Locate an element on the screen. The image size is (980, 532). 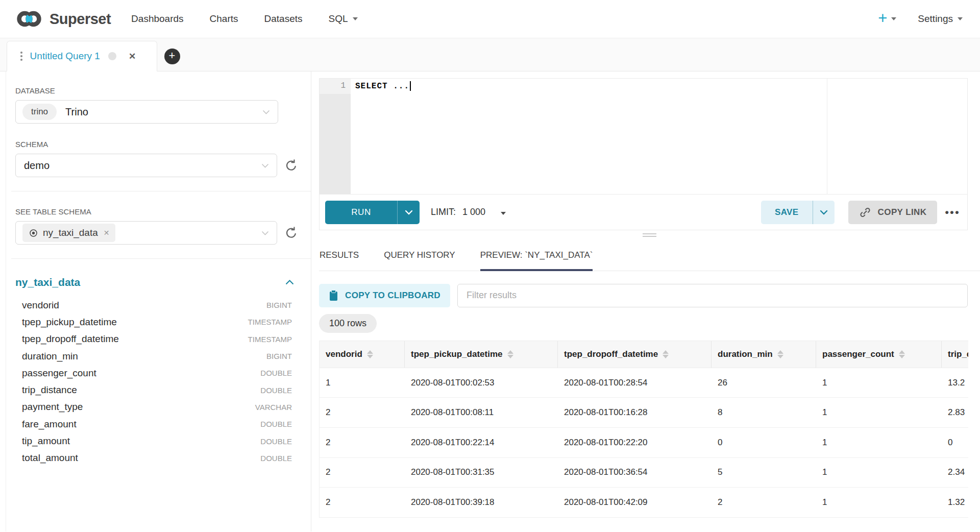
column-header-tpep_dropoff_datetime: tpep_dropoff_datetime is located at coordinates (635, 354).